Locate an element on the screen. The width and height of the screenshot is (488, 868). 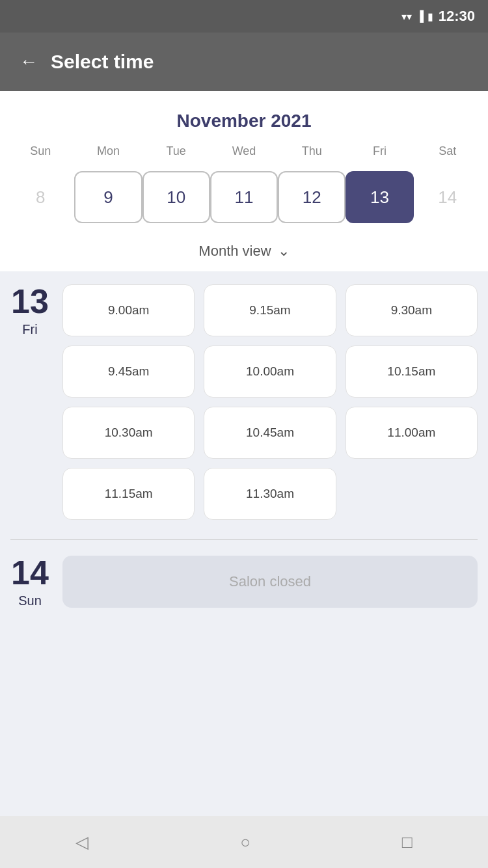
time-slot-1015: 10.15am is located at coordinates (411, 372).